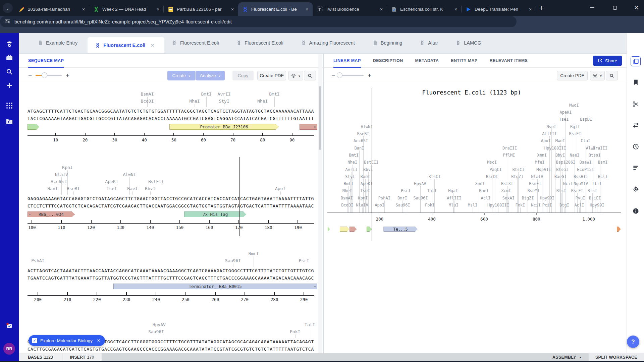  Describe the element at coordinates (171, 271) in the screenshot. I see `sequence-top-strand: ACTTAGGTCACTAAATACTTTAACCAATACCAGGCATCAA…` at that location.